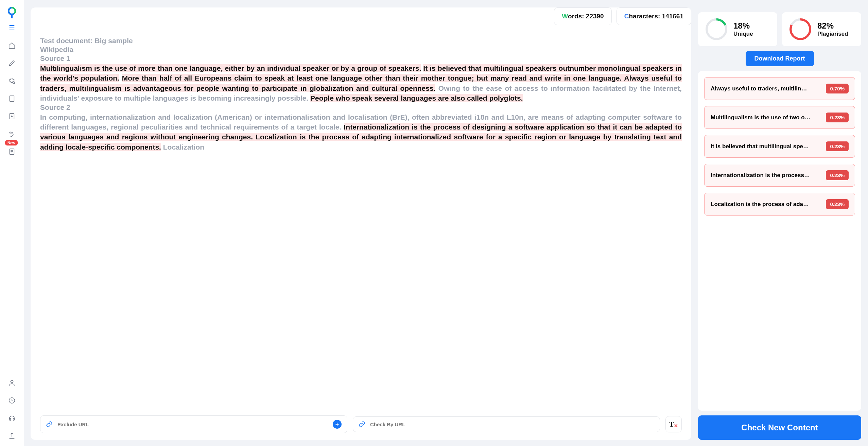 The image size is (868, 446). Describe the element at coordinates (780, 175) in the screenshot. I see `match-item: Internationalization is the process…0.23…` at that location.